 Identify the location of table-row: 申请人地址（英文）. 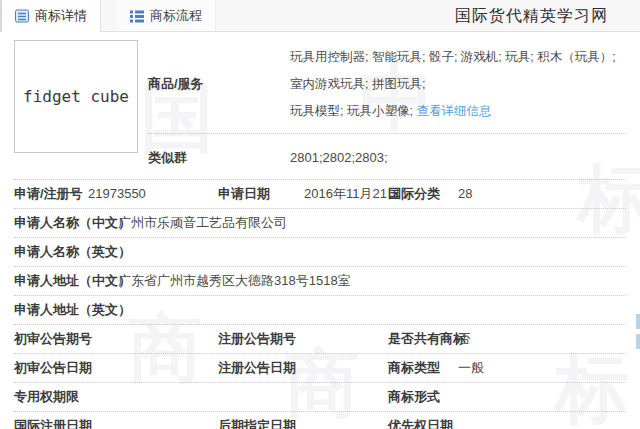
(320, 310).